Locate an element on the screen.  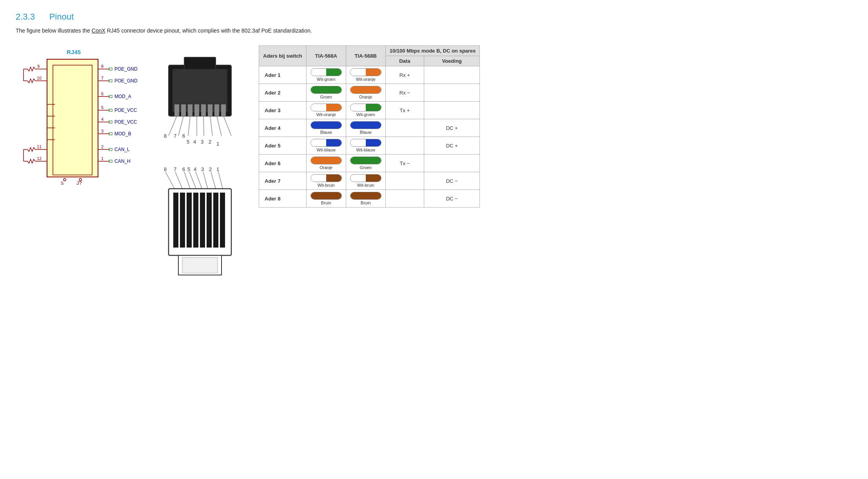
tia568b-cell: Groen is located at coordinates (365, 163).